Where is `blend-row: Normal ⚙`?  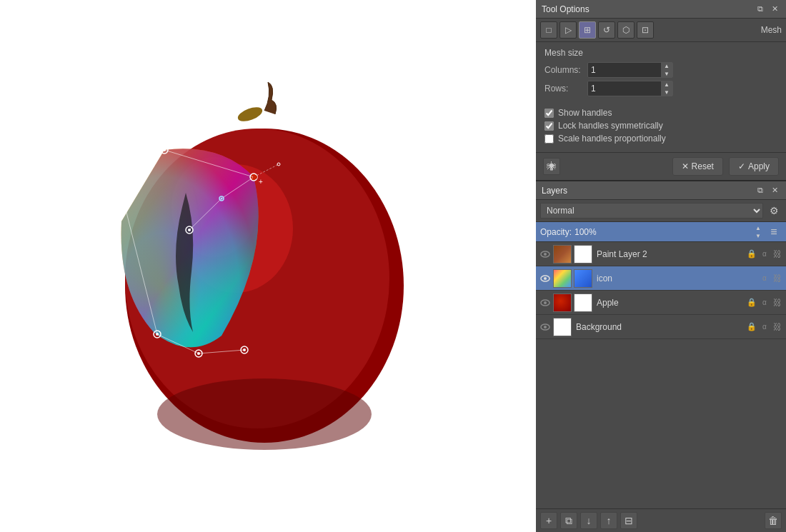 blend-row: Normal ⚙ is located at coordinates (661, 211).